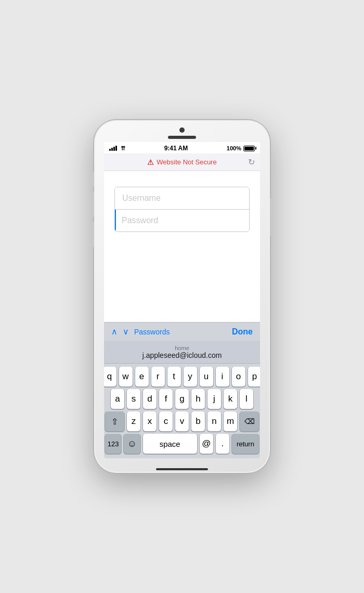 This screenshot has height=593, width=364. Describe the element at coordinates (93, 179) in the screenshot. I see `mute-button` at that location.